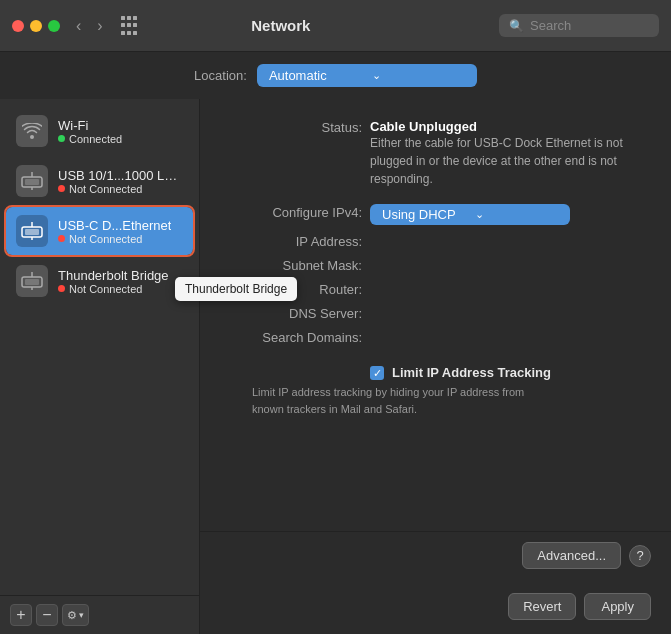  I want to click on search-box: 🔍, so click(579, 26).